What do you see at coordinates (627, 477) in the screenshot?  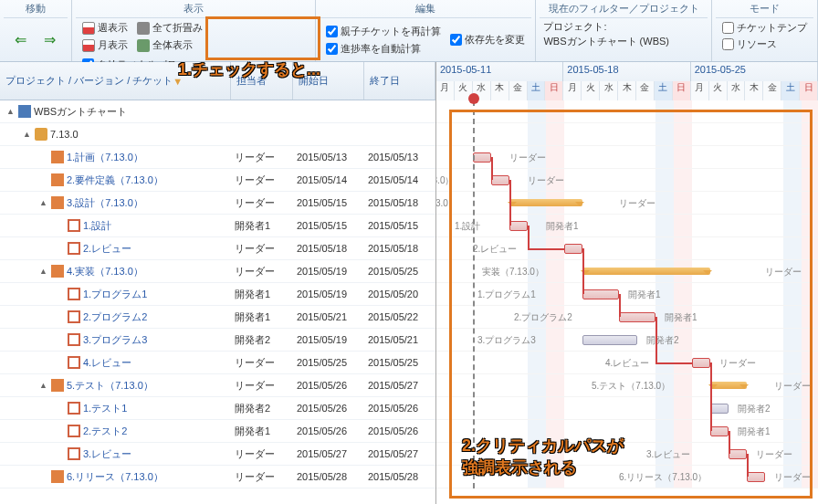 I see `gantt-row: リーダー6.リリース（7.13.0）` at bounding box center [627, 477].